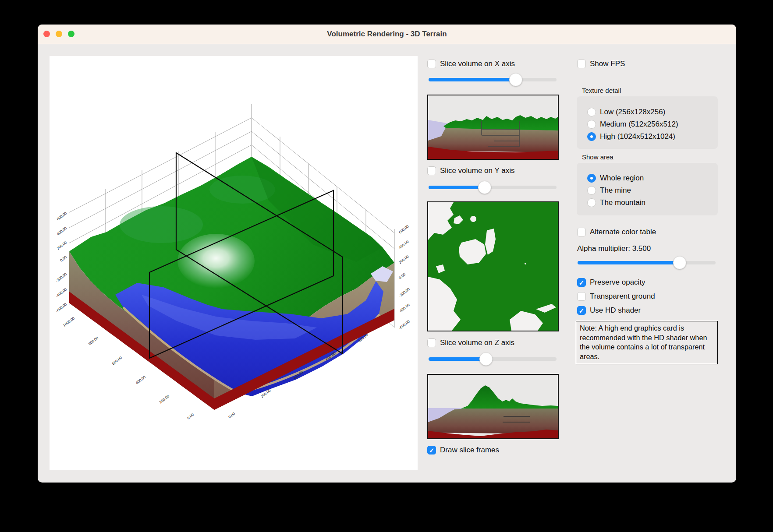 The height and width of the screenshot is (532, 773). I want to click on hd-shader-checkbox, so click(582, 310).